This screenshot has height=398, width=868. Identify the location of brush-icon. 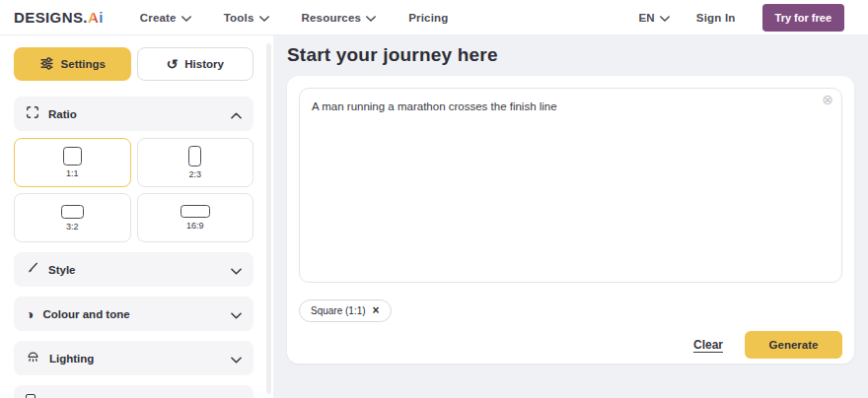
(33, 270).